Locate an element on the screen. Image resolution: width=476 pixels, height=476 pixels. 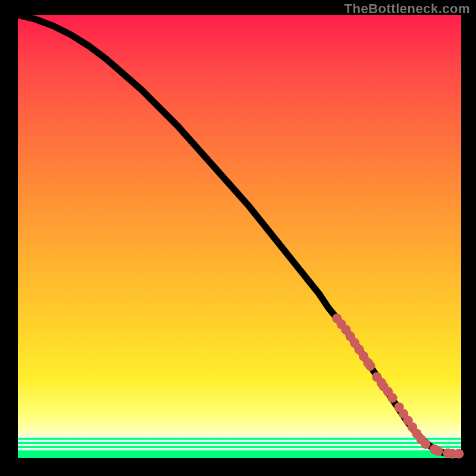
watermark-text: TheBottleneck.com is located at coordinates (407, 9).